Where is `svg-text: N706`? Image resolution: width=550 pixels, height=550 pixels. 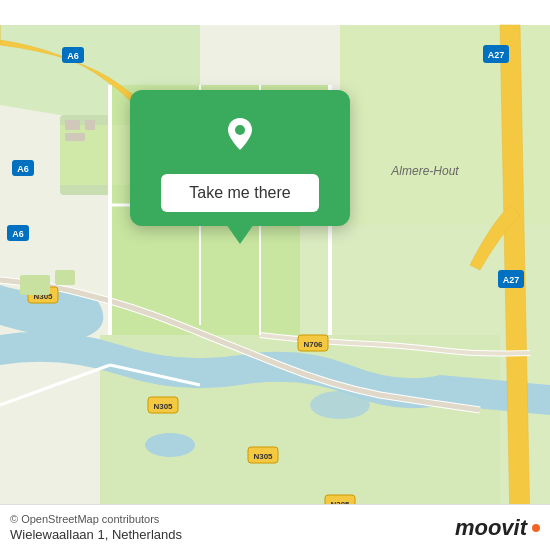 svg-text: N706 is located at coordinates (313, 344).